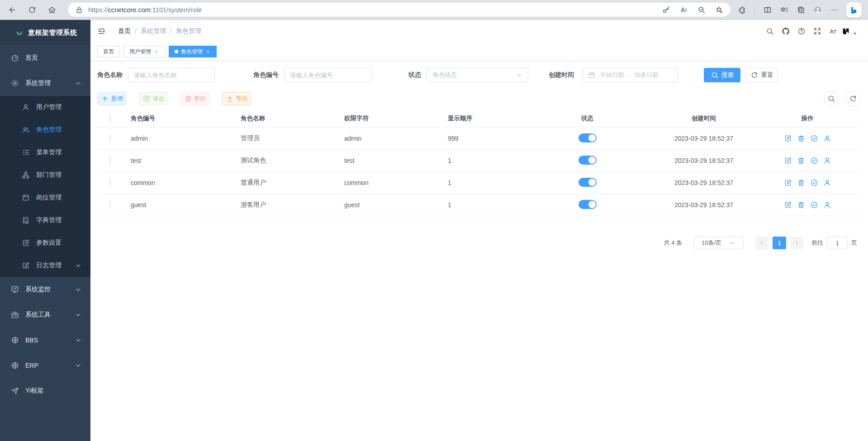 The height and width of the screenshot is (441, 868). What do you see at coordinates (101, 31) in the screenshot?
I see `fold-icon` at bounding box center [101, 31].